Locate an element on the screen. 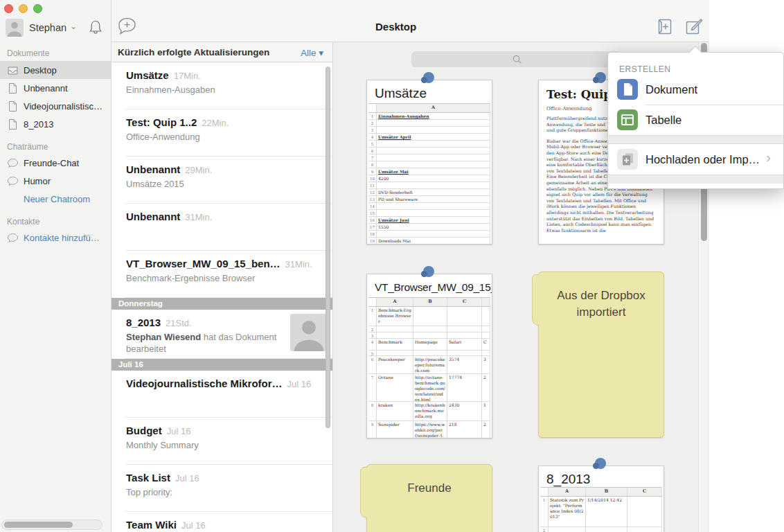  sidebar-section-dokumente: DokumenteDesktopUnbenanntVideojournalist… is located at coordinates (55, 87).